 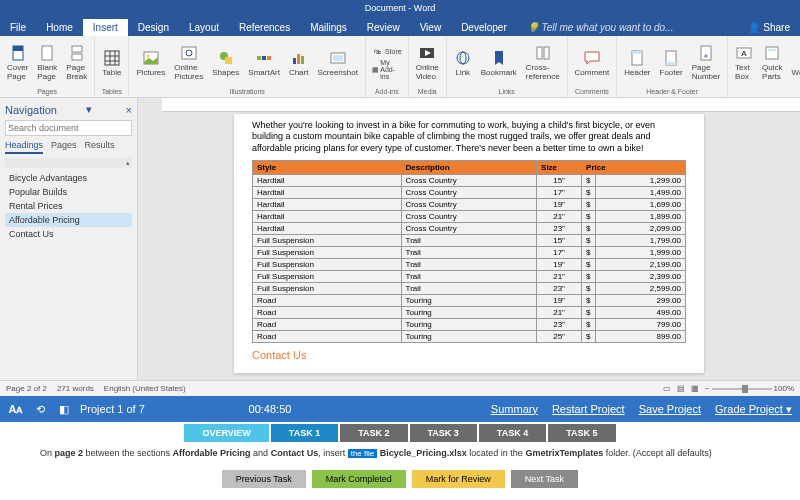 What do you see at coordinates (24, 147) in the screenshot?
I see `nav-tab-headings: Headings` at bounding box center [24, 147].